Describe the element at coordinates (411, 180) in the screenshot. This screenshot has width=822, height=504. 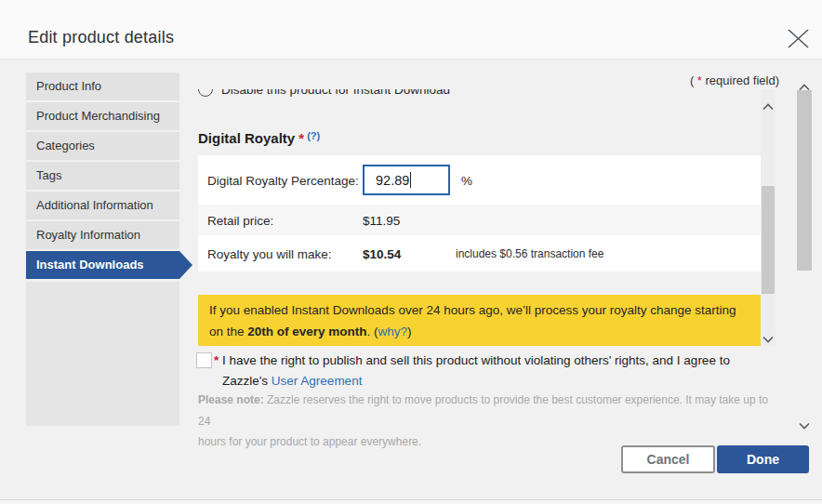
I see `text-caret` at that location.